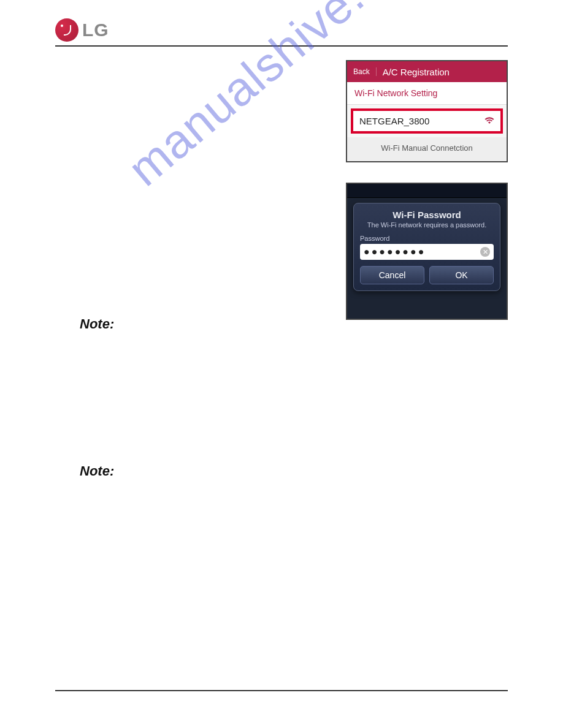 This screenshot has width=563, height=728. Describe the element at coordinates (427, 93) in the screenshot. I see `wifi-network-setting-heading: Wi-Fi Network Setting` at that location.